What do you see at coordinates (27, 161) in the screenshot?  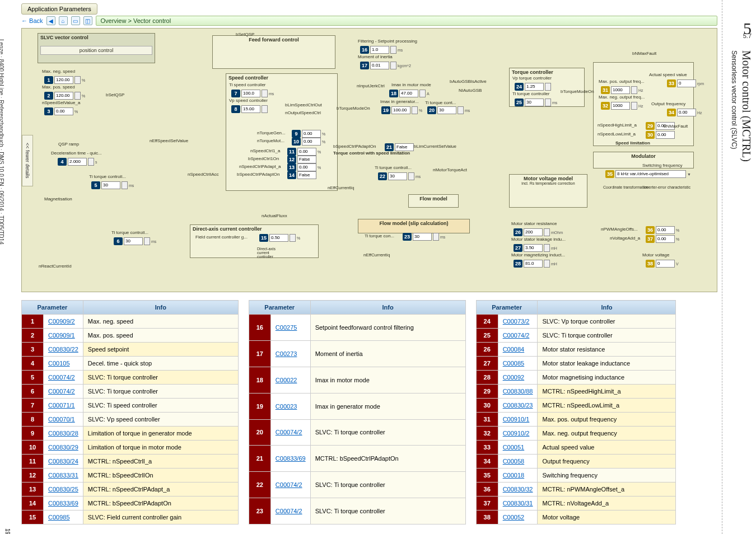 I see `fewer-details-tab: << fewer details` at bounding box center [27, 161].